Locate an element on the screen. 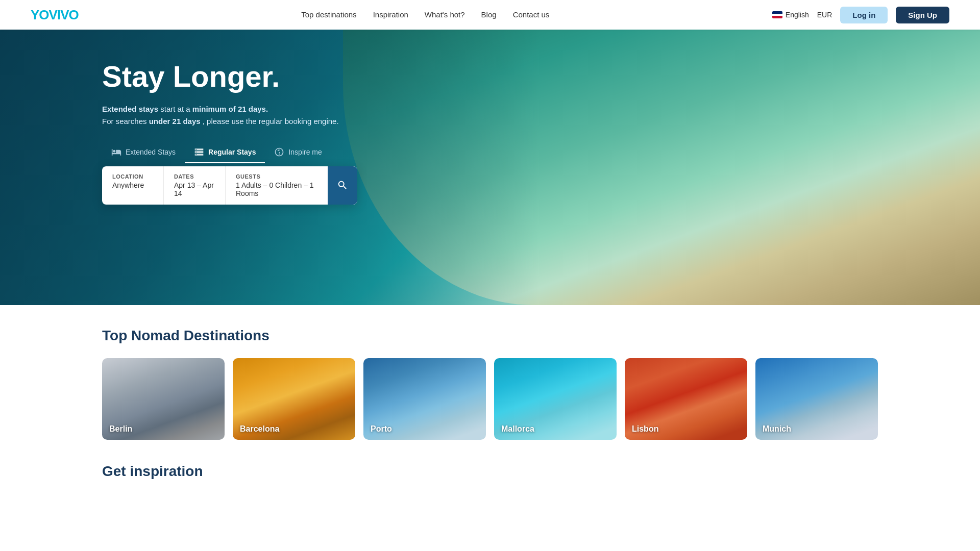  hero-title: Stay Longer. is located at coordinates (230, 77).